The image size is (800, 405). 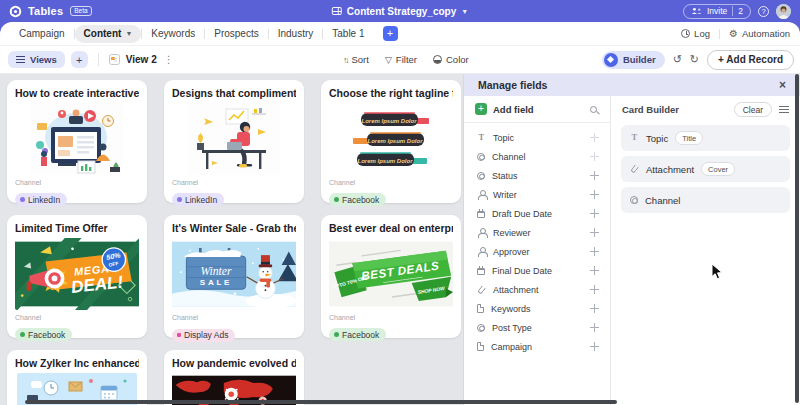 What do you see at coordinates (782, 85) in the screenshot?
I see `close-icon: ×` at bounding box center [782, 85].